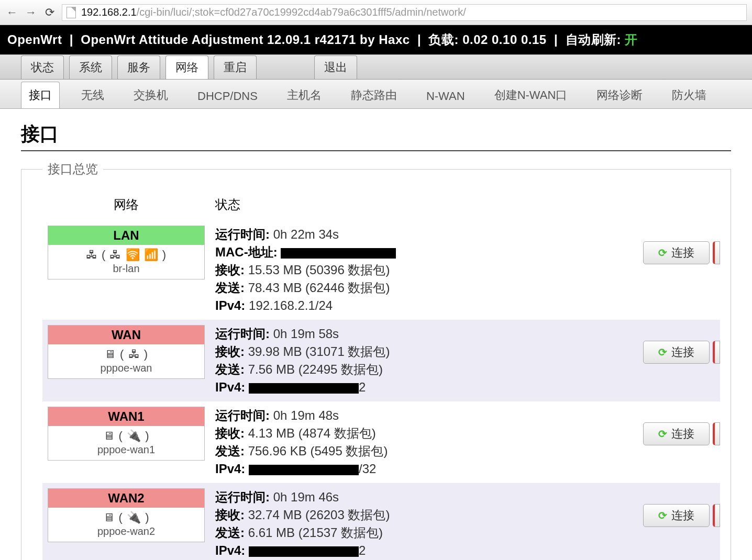  What do you see at coordinates (689, 95) in the screenshot?
I see `sub-tab-9: 防火墙` at bounding box center [689, 95].